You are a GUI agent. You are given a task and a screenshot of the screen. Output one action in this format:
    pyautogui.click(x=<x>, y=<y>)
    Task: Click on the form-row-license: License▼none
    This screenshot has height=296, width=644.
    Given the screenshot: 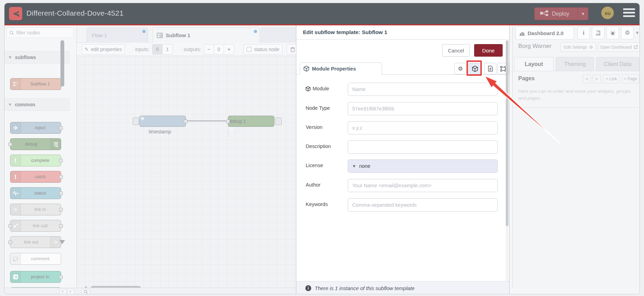 What is the action you would take?
    pyautogui.click(x=403, y=166)
    